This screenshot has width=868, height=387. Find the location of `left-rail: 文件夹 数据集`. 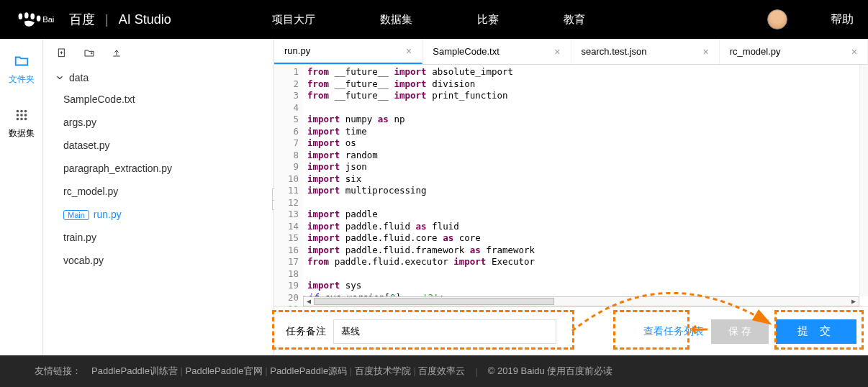

left-rail: 文件夹 数据集 is located at coordinates (22, 197).